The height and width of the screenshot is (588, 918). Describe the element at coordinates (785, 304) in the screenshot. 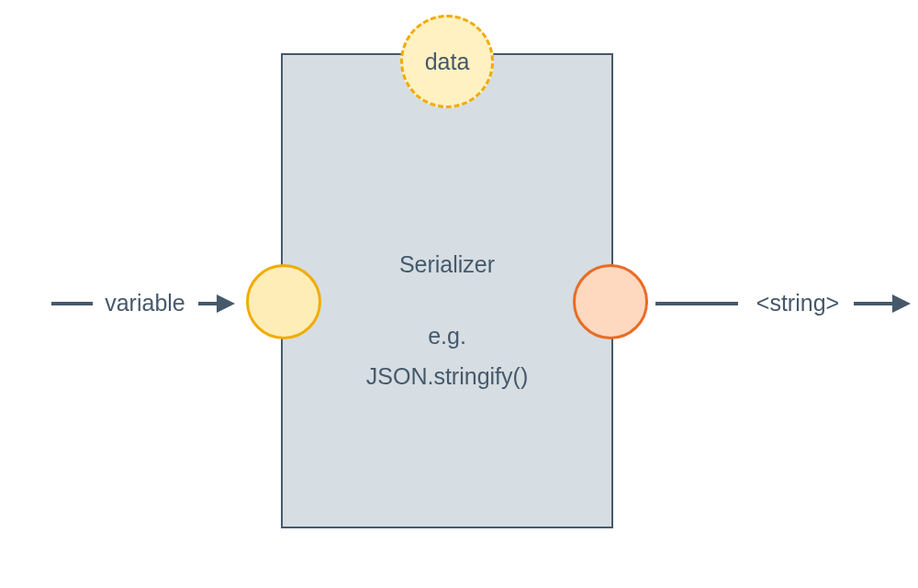

I see `output-arrow: <string>` at that location.